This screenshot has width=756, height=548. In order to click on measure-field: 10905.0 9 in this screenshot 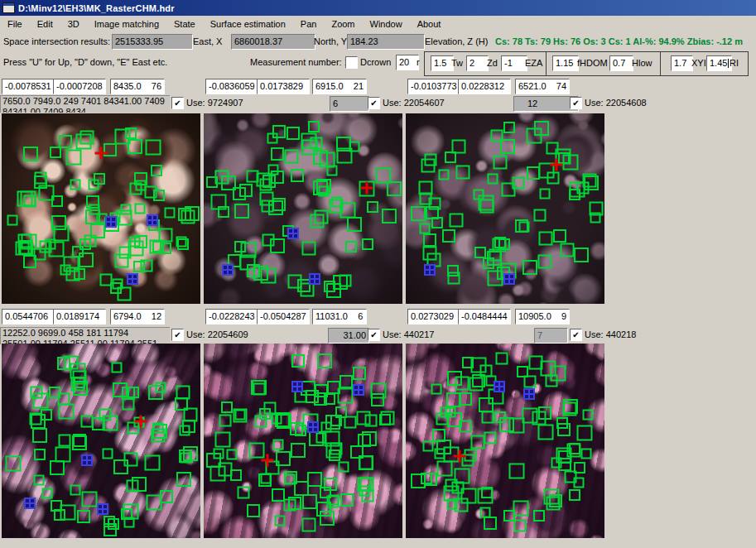, I will do `click(542, 316)`.